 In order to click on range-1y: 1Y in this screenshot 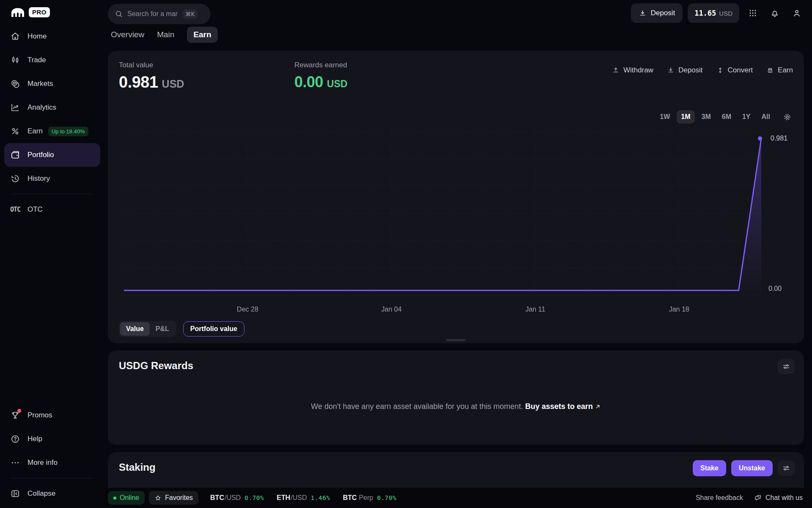, I will do `click(746, 117)`.